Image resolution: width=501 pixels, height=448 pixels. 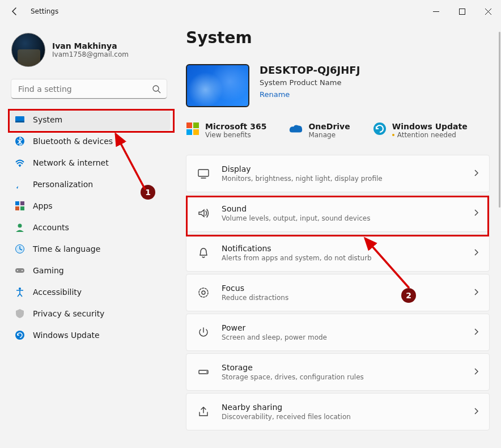 I want to click on card-title: Sound, so click(x=342, y=209).